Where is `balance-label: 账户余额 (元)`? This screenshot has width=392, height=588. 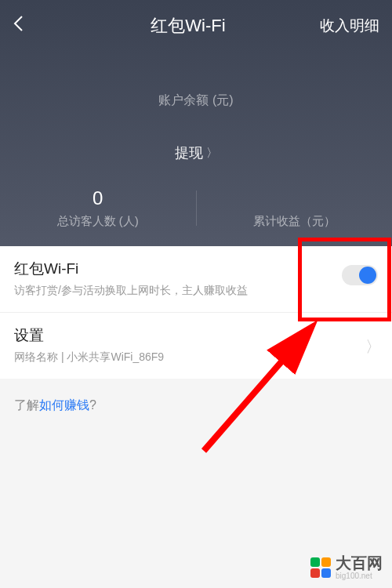 balance-label: 账户余额 (元) is located at coordinates (196, 100).